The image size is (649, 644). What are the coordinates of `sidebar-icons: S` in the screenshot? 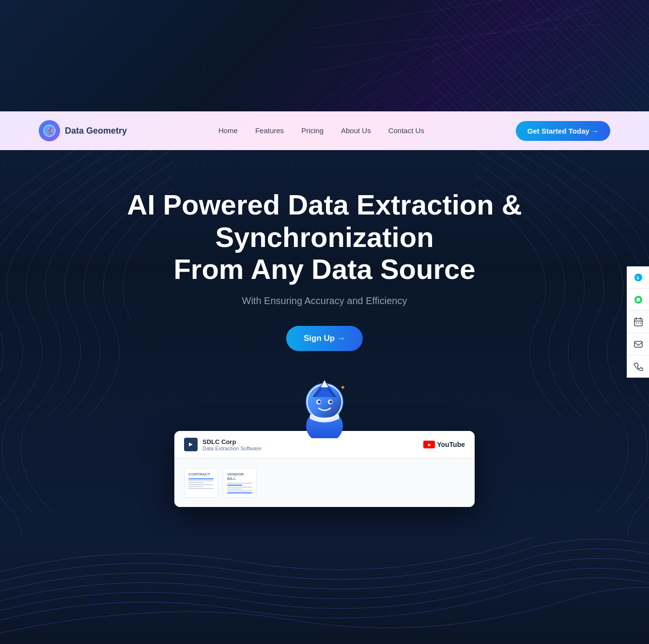 It's located at (638, 322).